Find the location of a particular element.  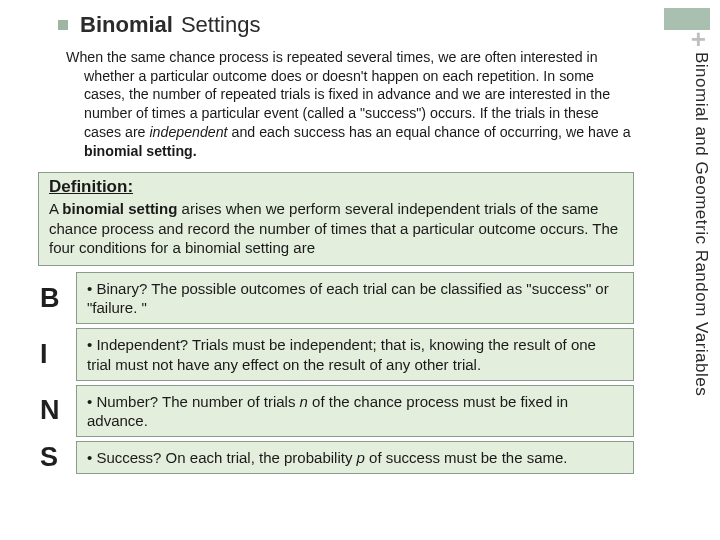

bins-row-b: B • Binary? The possible outcomes of eac… is located at coordinates (336, 298).